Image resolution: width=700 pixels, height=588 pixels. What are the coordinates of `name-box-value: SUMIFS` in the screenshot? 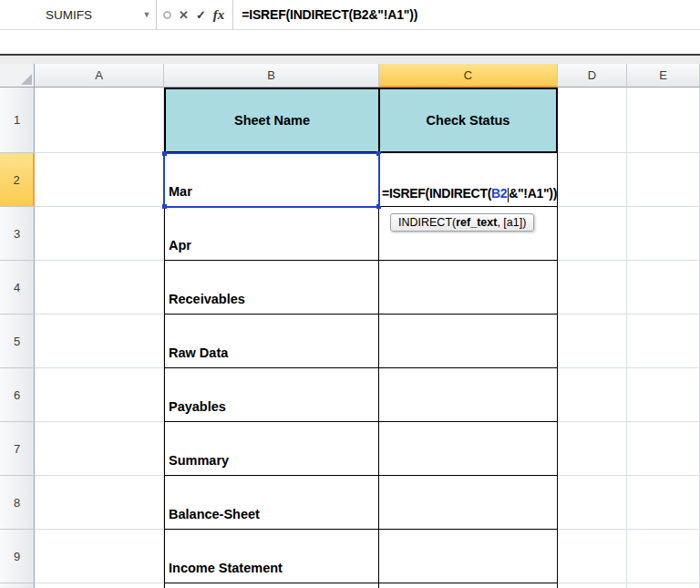 It's located at (69, 15).